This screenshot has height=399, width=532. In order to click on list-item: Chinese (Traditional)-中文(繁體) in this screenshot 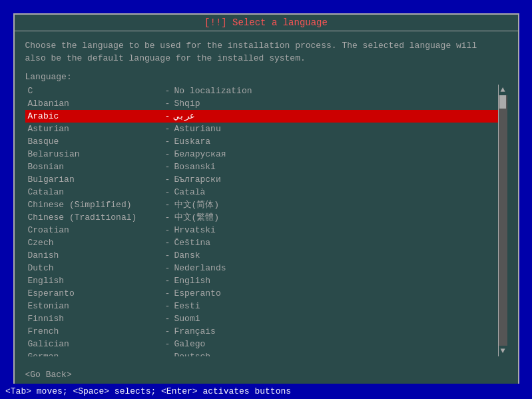, I will do `click(262, 217)`.